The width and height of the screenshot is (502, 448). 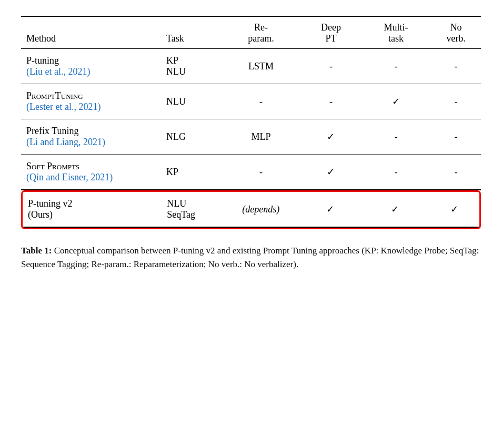 What do you see at coordinates (36, 250) in the screenshot?
I see `caption-label: Table 1:` at bounding box center [36, 250].